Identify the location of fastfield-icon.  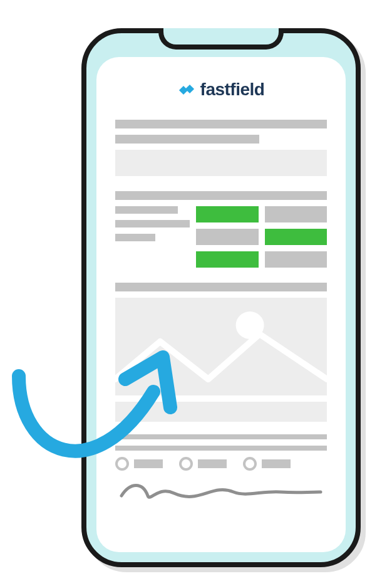
(187, 90).